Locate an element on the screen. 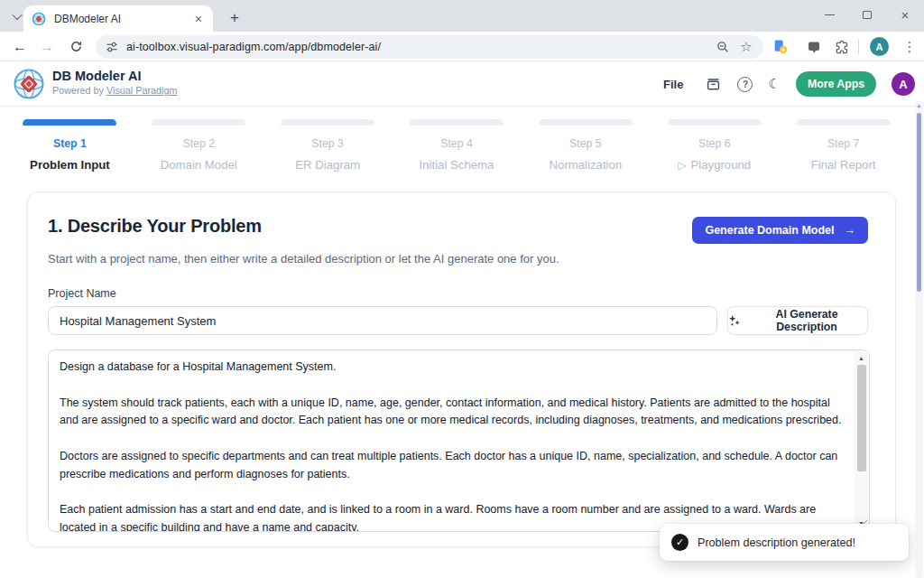 The height and width of the screenshot is (578, 924). tab-step-2-domain-model: Step 2 Domain Model is located at coordinates (199, 145).